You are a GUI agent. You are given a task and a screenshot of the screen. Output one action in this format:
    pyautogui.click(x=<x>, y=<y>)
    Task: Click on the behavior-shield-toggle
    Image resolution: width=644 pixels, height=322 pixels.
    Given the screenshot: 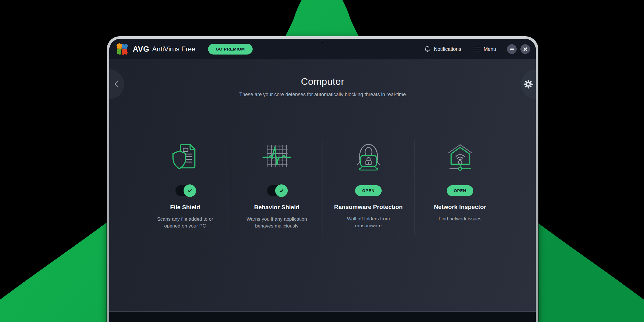 What is the action you would take?
    pyautogui.click(x=277, y=191)
    